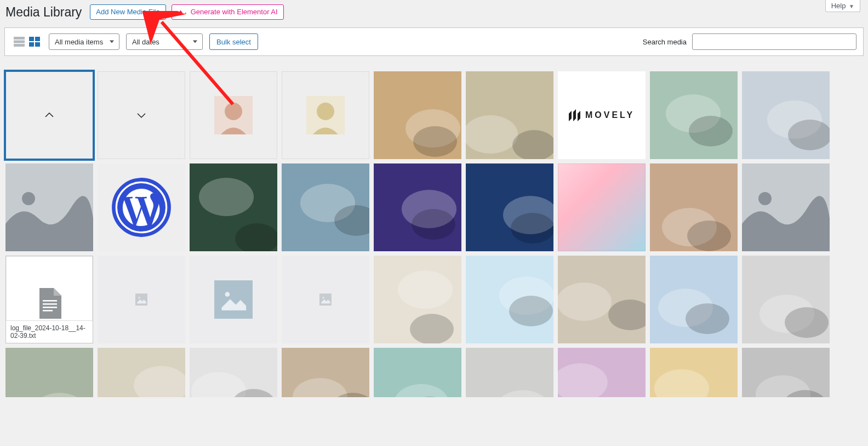 Image resolution: width=868 pixels, height=446 pixels. I want to click on sparkle-icon: ✦₊, so click(182, 12).